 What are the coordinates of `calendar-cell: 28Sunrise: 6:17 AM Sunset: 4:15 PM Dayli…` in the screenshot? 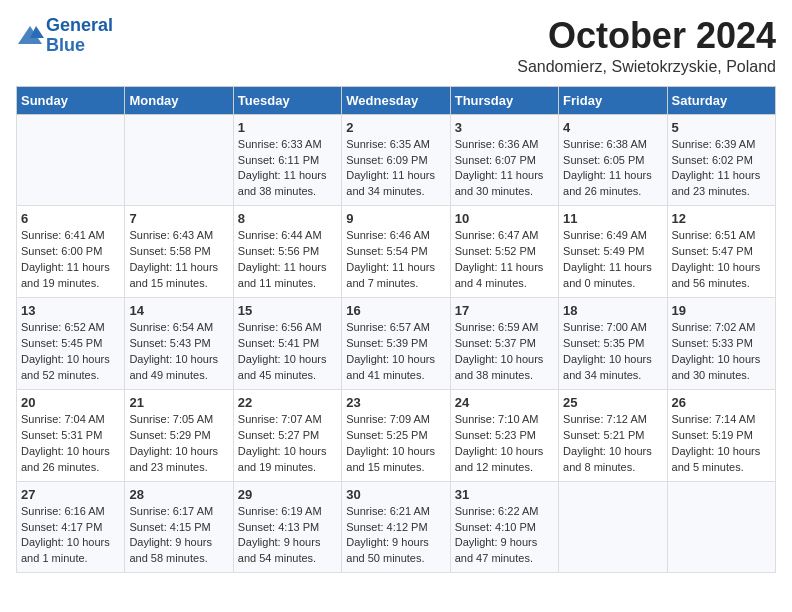 It's located at (179, 527).